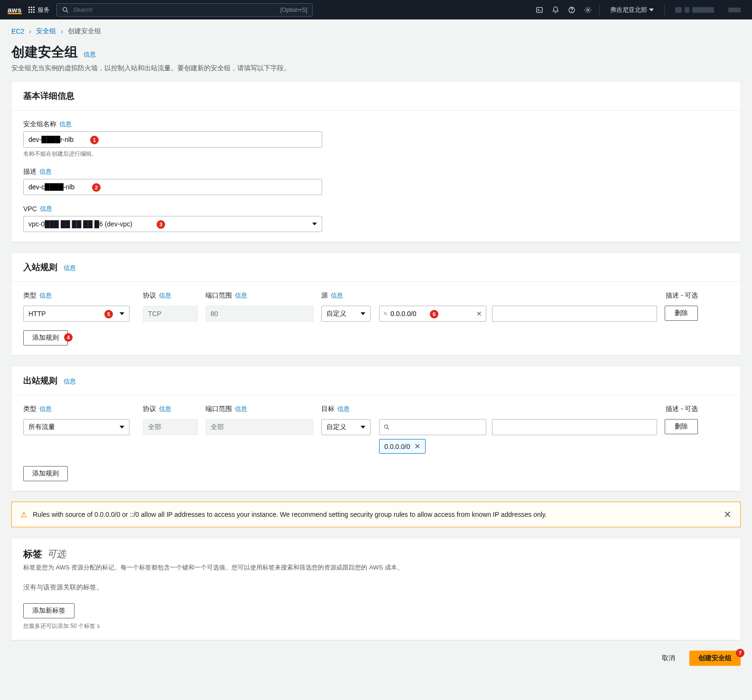  What do you see at coordinates (376, 58) in the screenshot?
I see `page-header: 创建安全组 信息 安全组充当实例的虚拟防火墙，以控制入站和出站流量。要创建新的安…` at bounding box center [376, 58].